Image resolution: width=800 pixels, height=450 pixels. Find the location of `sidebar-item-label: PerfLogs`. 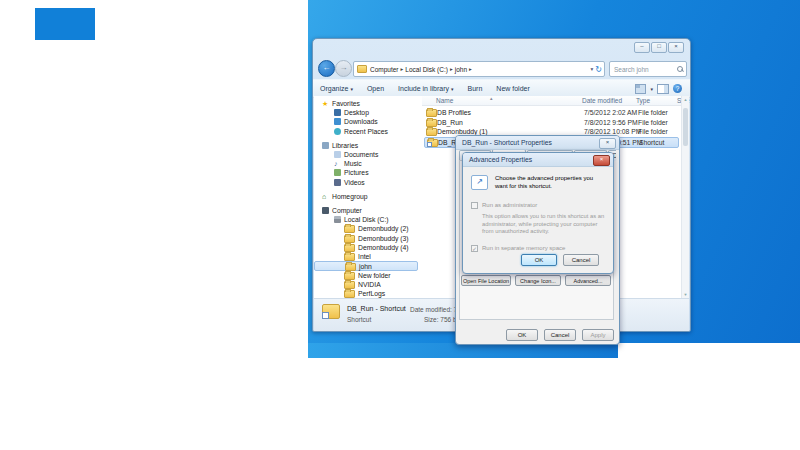

sidebar-item-label: PerfLogs is located at coordinates (372, 294).